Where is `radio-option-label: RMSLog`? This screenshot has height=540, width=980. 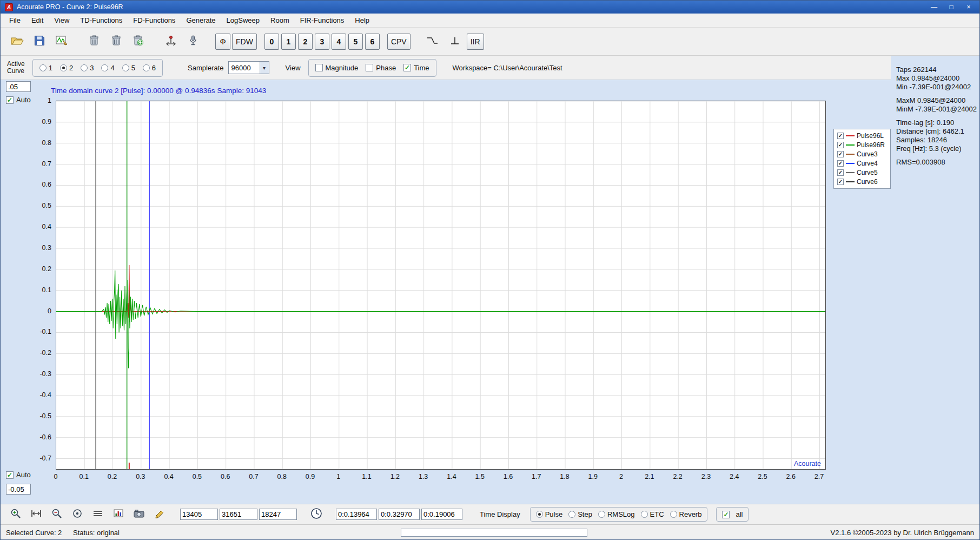
radio-option-label: RMSLog is located at coordinates (621, 514).